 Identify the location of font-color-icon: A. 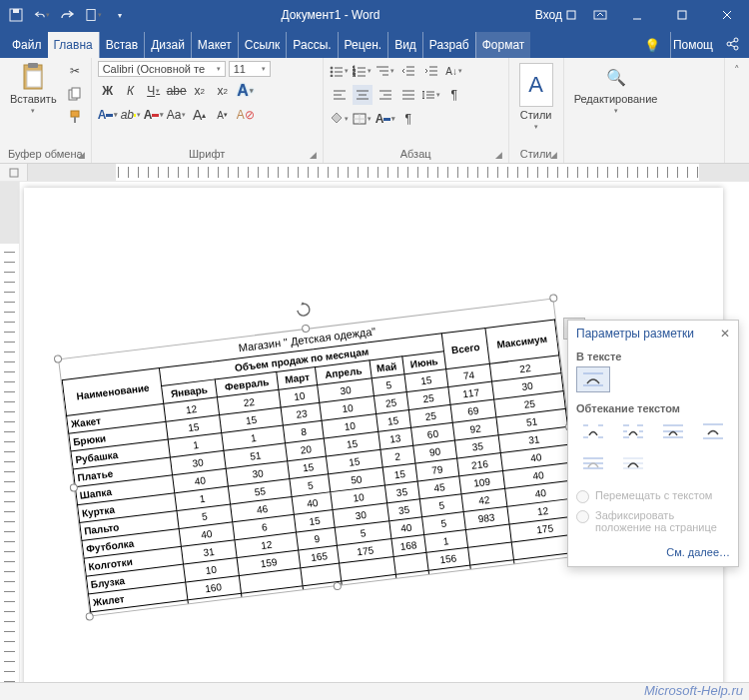
(154, 115).